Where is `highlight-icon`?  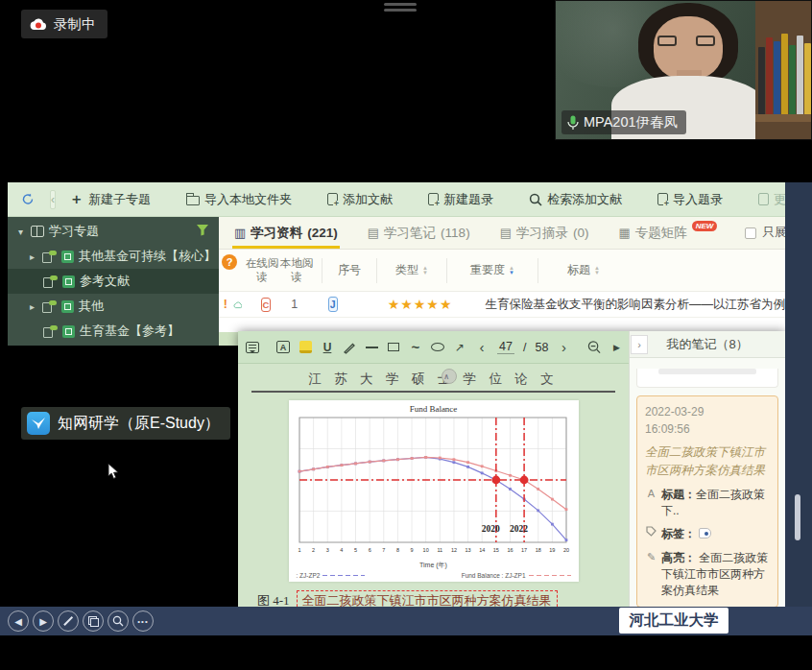 highlight-icon is located at coordinates (305, 347).